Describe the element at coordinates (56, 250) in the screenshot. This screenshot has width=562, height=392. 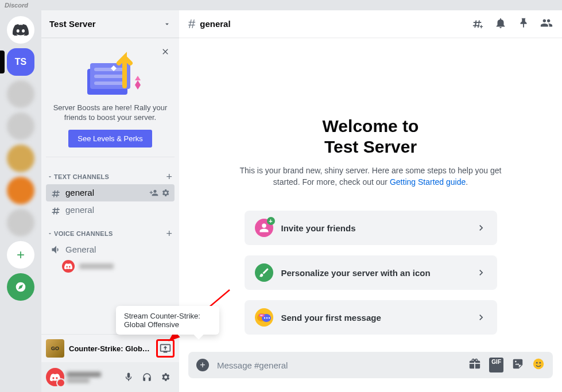
I see `speaker-icon` at that location.